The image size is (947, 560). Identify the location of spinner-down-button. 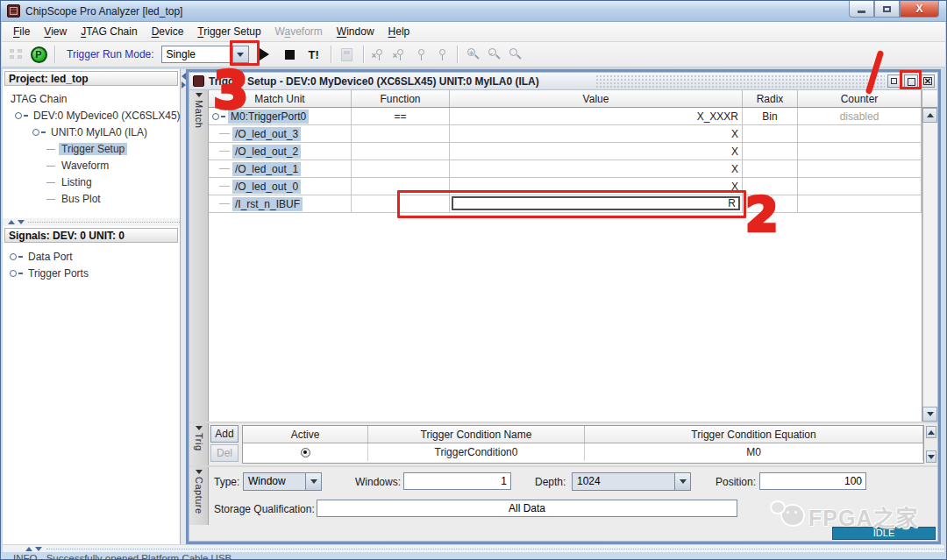
(931, 457).